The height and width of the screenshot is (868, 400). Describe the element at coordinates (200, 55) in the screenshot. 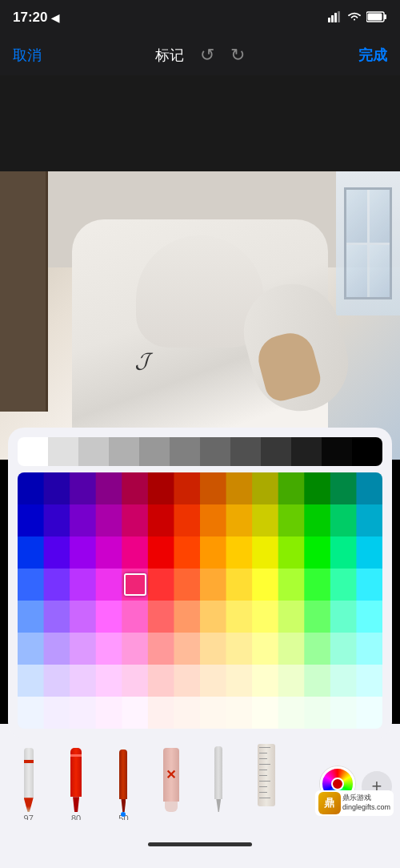

I see `nav-bar: 取消 标记 ↺ ↻ 完成` at that location.